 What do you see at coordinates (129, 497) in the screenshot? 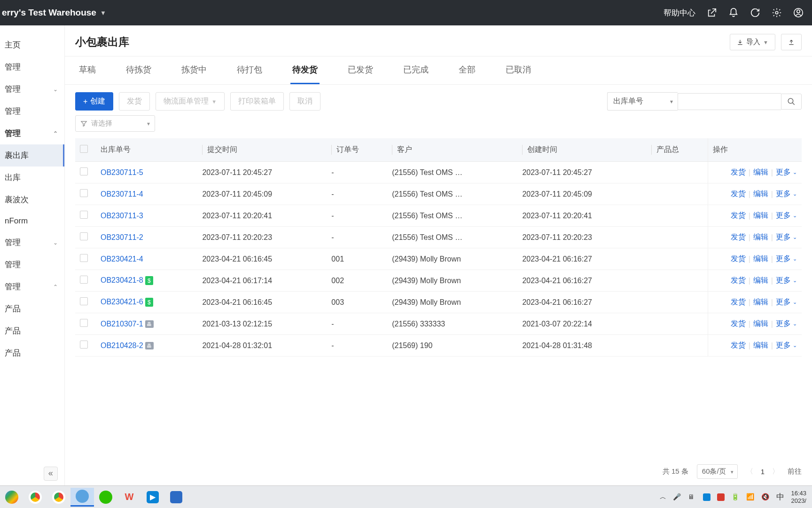
I see `taskbar-wps: W` at bounding box center [129, 497].